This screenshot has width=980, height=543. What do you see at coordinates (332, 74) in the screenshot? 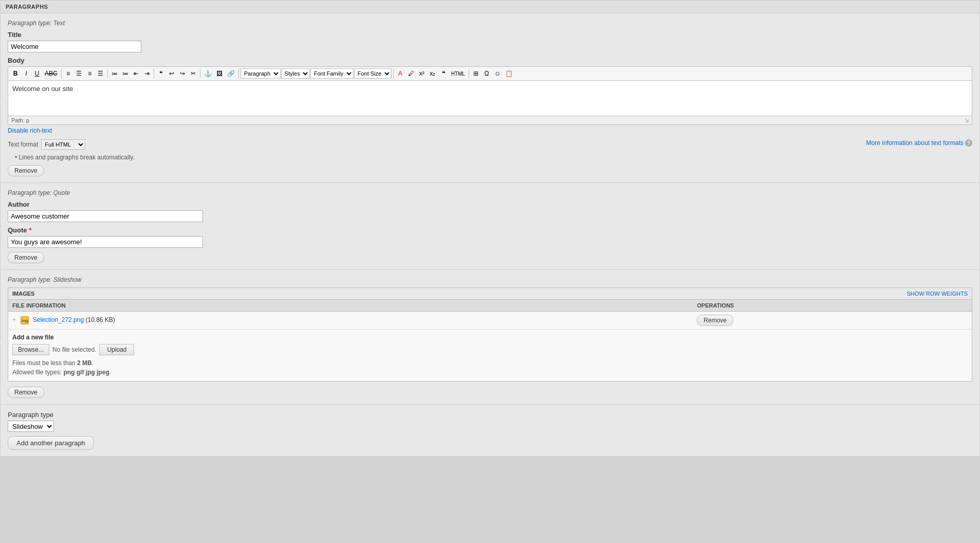
I see `font-family-select: Font Family Family` at bounding box center [332, 74].